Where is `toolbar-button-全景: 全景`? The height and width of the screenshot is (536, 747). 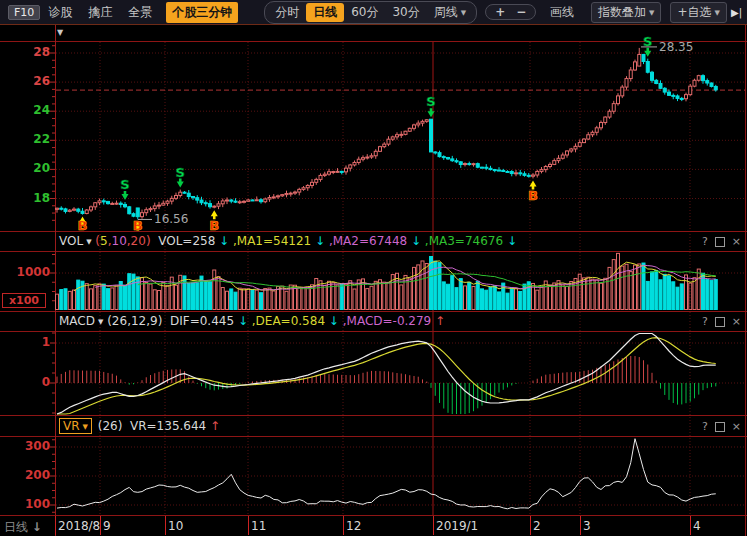 toolbar-button-全景: 全景 is located at coordinates (140, 12).